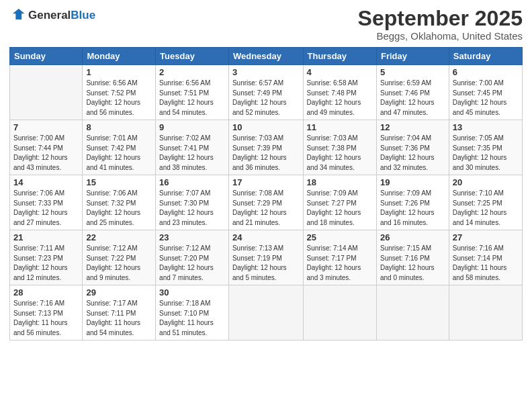  Describe the element at coordinates (192, 183) in the screenshot. I see `day-number: 16` at that location.